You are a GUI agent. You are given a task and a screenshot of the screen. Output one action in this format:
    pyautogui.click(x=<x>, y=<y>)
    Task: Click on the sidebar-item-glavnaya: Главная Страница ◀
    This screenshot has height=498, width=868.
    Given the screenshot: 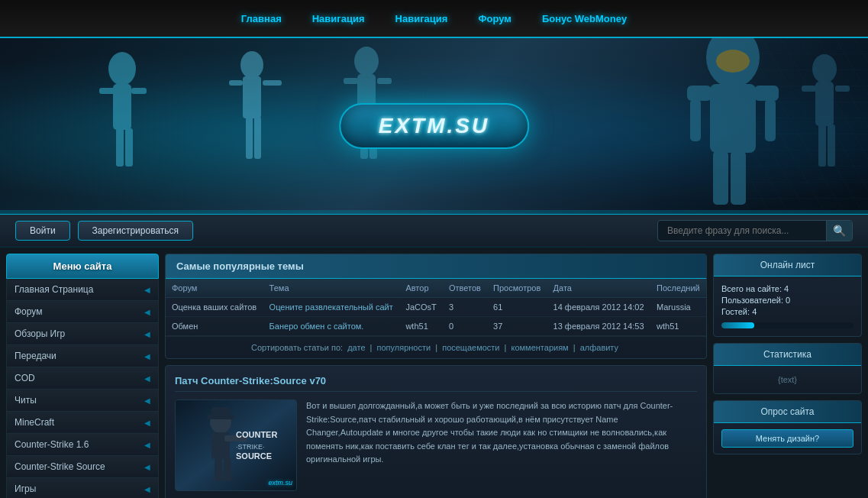 What is the action you would take?
    pyautogui.click(x=82, y=290)
    